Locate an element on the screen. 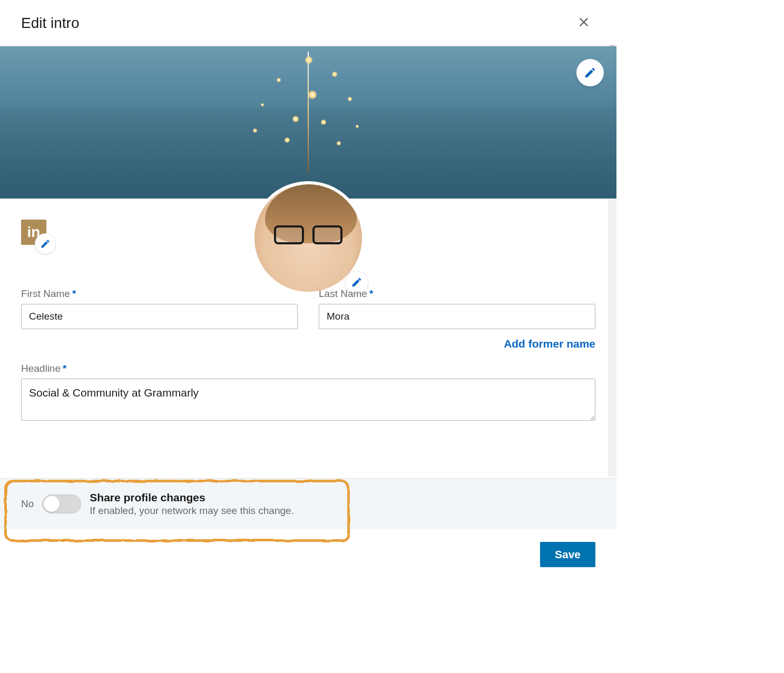  add-former-name-row: Add former name is located at coordinates (308, 344).